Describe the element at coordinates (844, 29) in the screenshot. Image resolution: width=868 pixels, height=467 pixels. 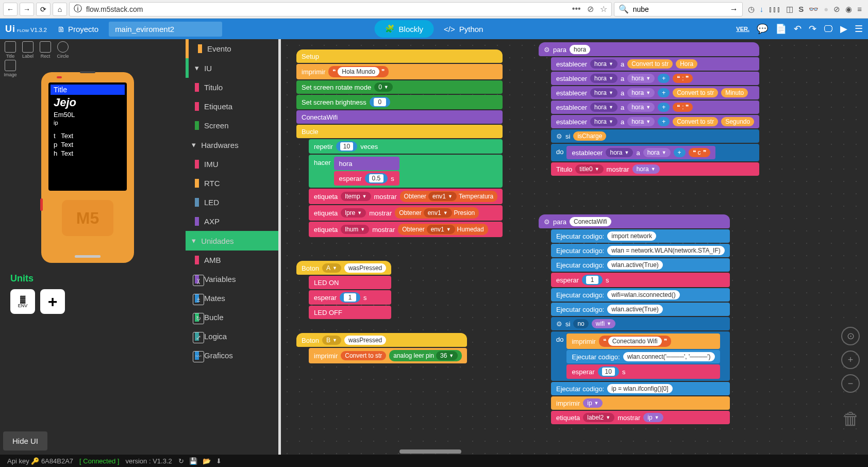
I see `run-icon: ▶` at that location.